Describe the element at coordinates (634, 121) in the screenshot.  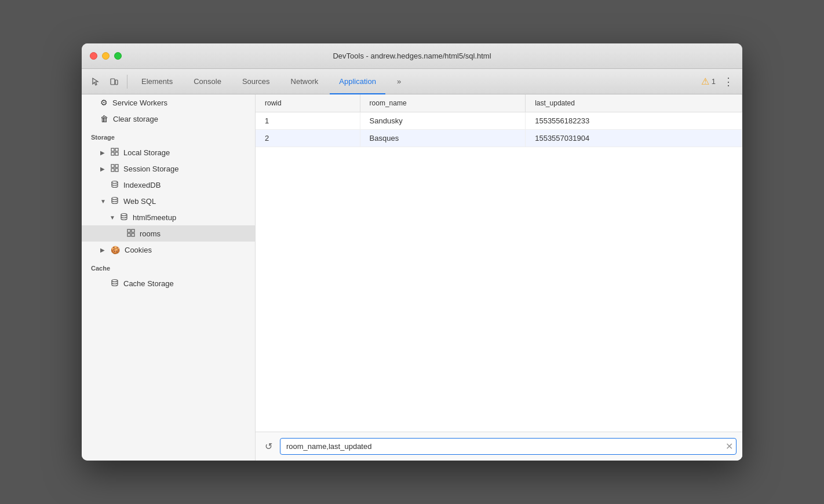
I see `cell-last_updated: 1553556182233` at that location.